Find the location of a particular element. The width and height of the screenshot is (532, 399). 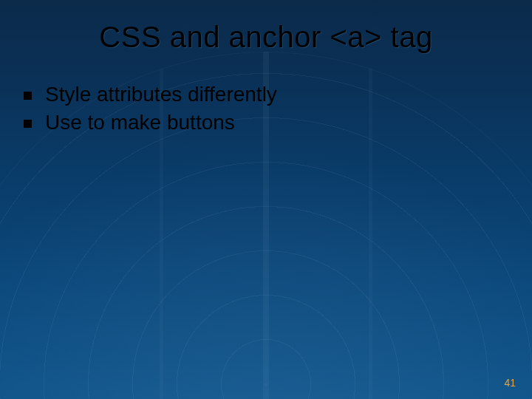

page-number: 41 is located at coordinates (510, 383).